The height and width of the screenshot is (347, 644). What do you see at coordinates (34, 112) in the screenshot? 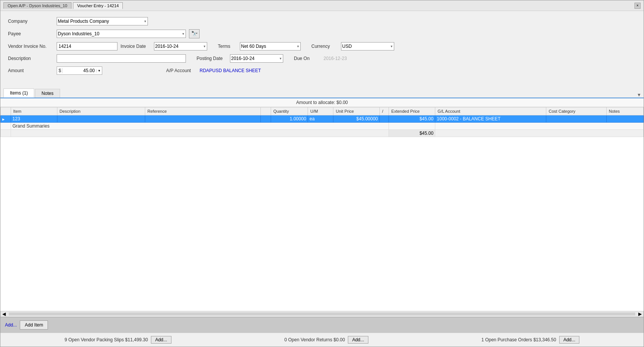
I see `th-item: Item` at bounding box center [34, 112].